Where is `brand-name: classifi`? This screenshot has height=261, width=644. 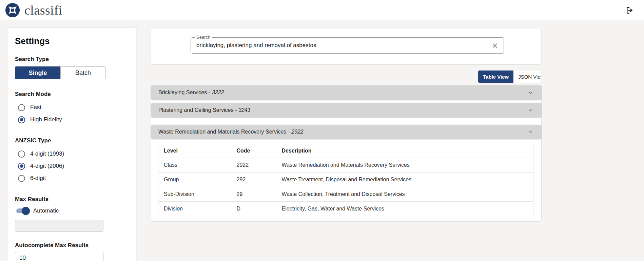
brand-name: classifi is located at coordinates (43, 10).